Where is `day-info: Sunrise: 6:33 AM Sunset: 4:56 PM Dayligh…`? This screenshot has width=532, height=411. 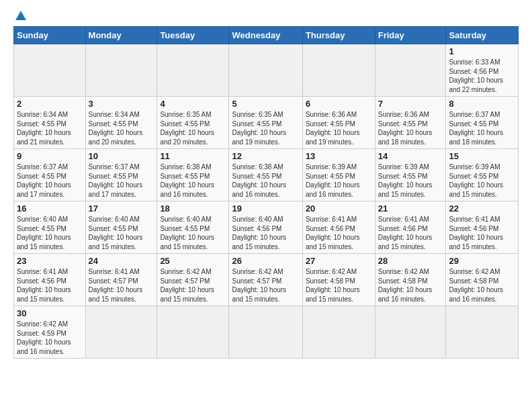
day-info: Sunrise: 6:33 AM Sunset: 4:56 PM Dayligh… is located at coordinates (482, 76).